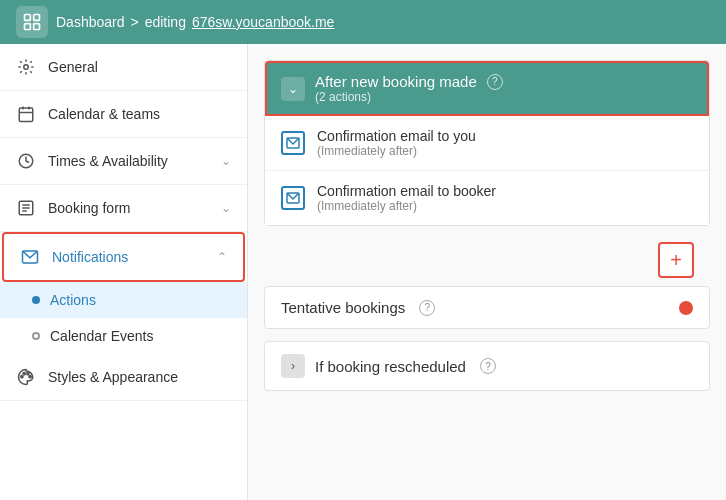 The image size is (726, 500). Describe the element at coordinates (263, 22) in the screenshot. I see `profile-link: 676sw.youcanbook.me` at that location.